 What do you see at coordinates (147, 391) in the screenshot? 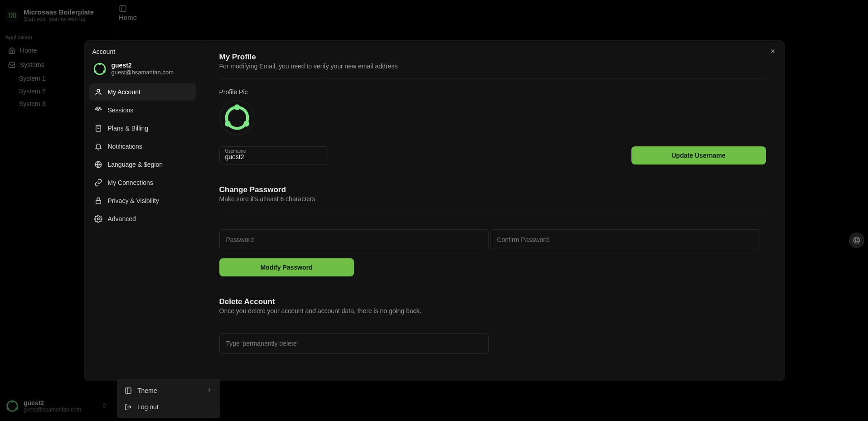
I see `popover-label: Theme` at bounding box center [147, 391].